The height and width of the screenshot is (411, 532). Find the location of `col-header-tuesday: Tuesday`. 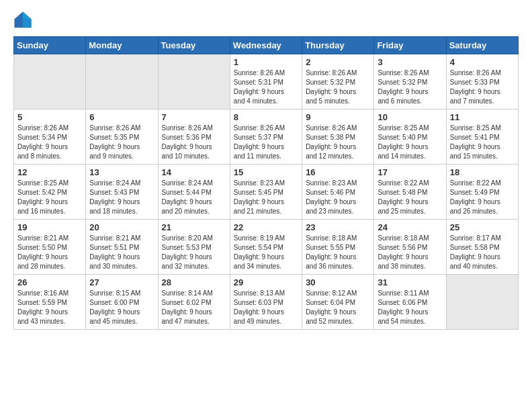

col-header-tuesday: Tuesday is located at coordinates (193, 46).